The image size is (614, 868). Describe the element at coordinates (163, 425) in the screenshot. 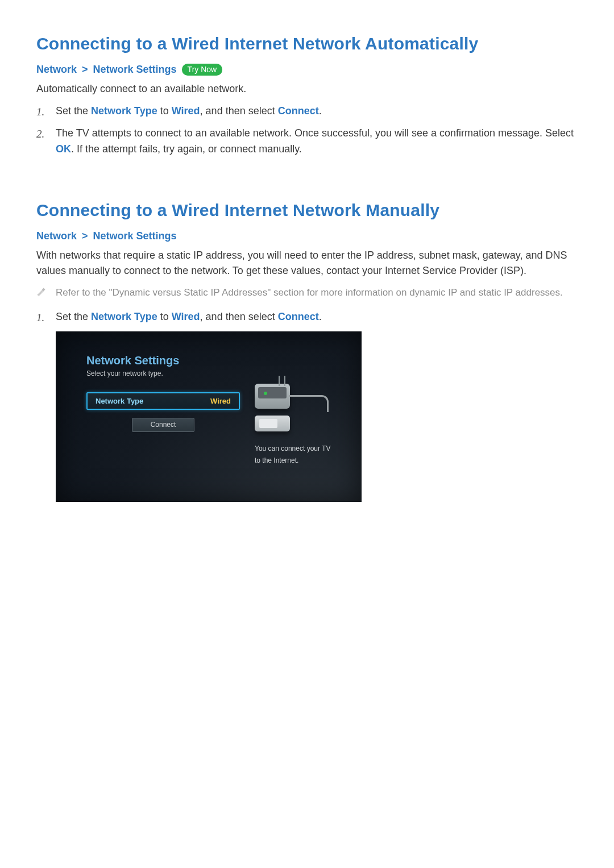

I see `connect-button: Connect` at that location.